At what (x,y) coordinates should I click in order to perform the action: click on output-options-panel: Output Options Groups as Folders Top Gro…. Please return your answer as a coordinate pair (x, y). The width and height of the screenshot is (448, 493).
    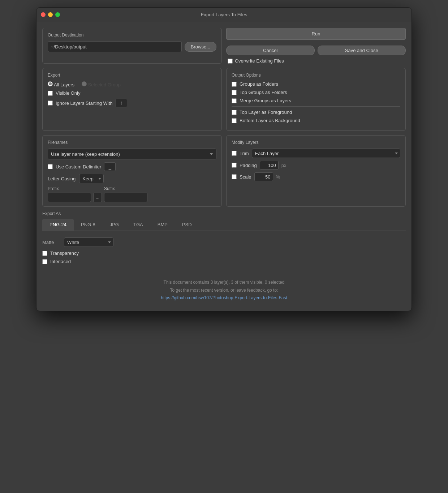
    Looking at the image, I should click on (316, 99).